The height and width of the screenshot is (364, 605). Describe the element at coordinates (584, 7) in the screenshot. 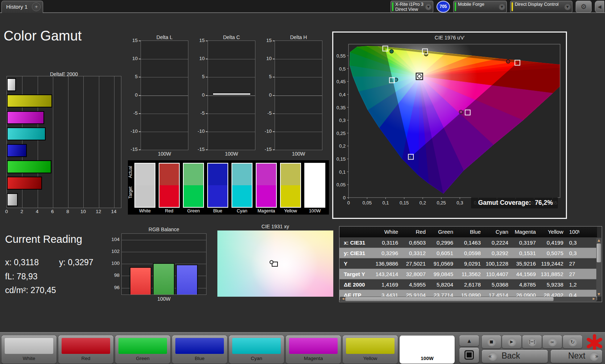

I see `settings-gear-button: ⚙` at that location.